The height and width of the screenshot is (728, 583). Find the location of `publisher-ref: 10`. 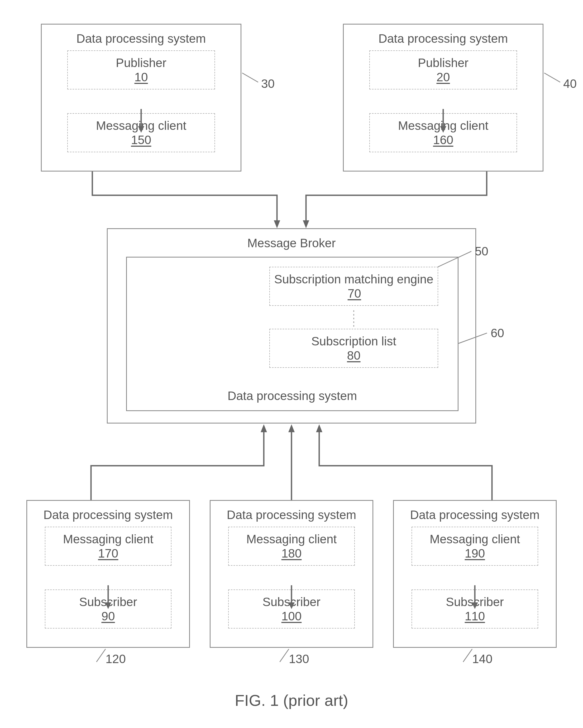

publisher-ref: 10 is located at coordinates (141, 77).